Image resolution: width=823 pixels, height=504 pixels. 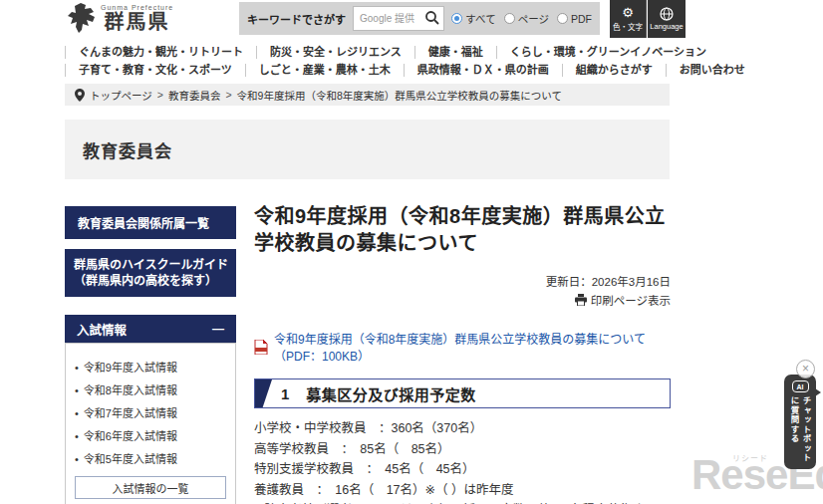 What do you see at coordinates (432, 18) in the screenshot?
I see `search-icon` at bounding box center [432, 18].